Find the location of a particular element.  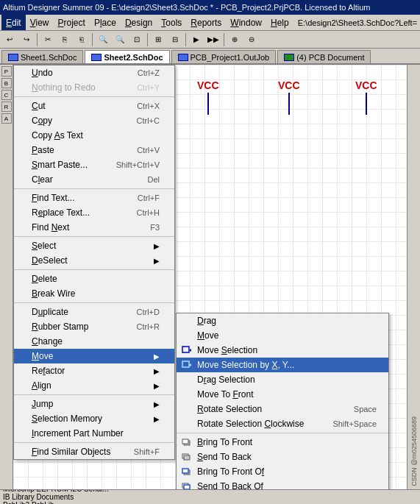

menu-item-copy-as-text: Copy As Text is located at coordinates (94, 135).